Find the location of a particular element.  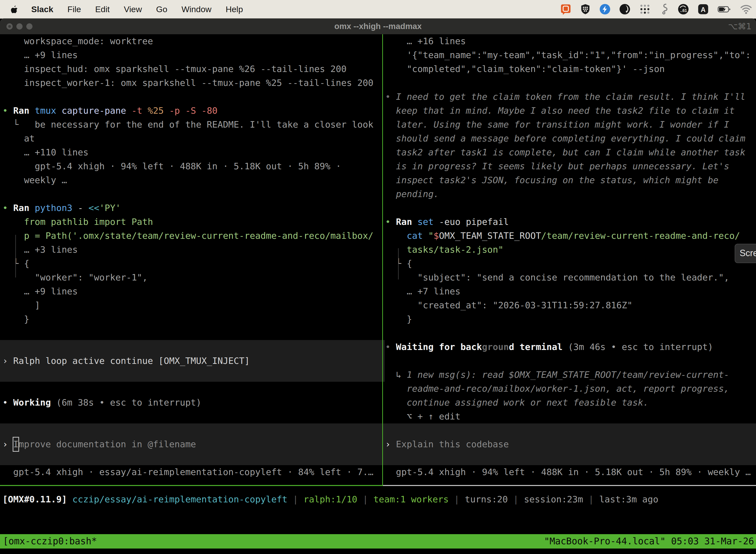

prompt-input-left: › Improve documentation in @filename is located at coordinates (192, 444).